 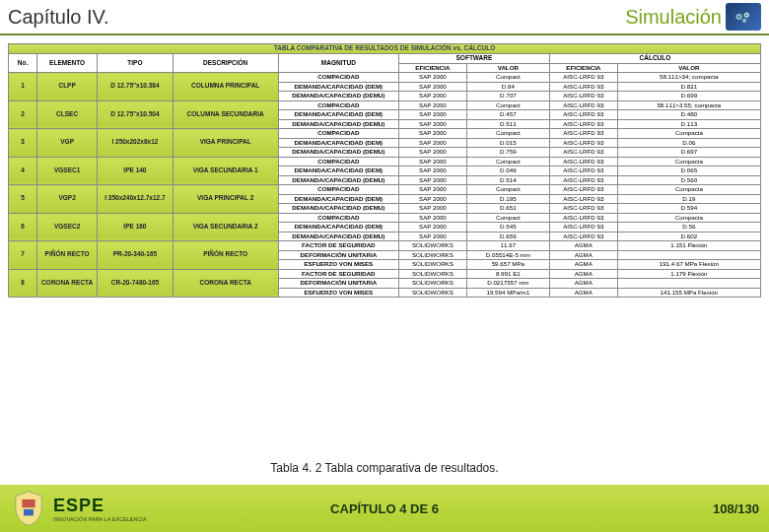 I want to click on table-row: 8CORONA RECTACR-20-7480-165CORONA RECTAF…, so click(x=384, y=274).